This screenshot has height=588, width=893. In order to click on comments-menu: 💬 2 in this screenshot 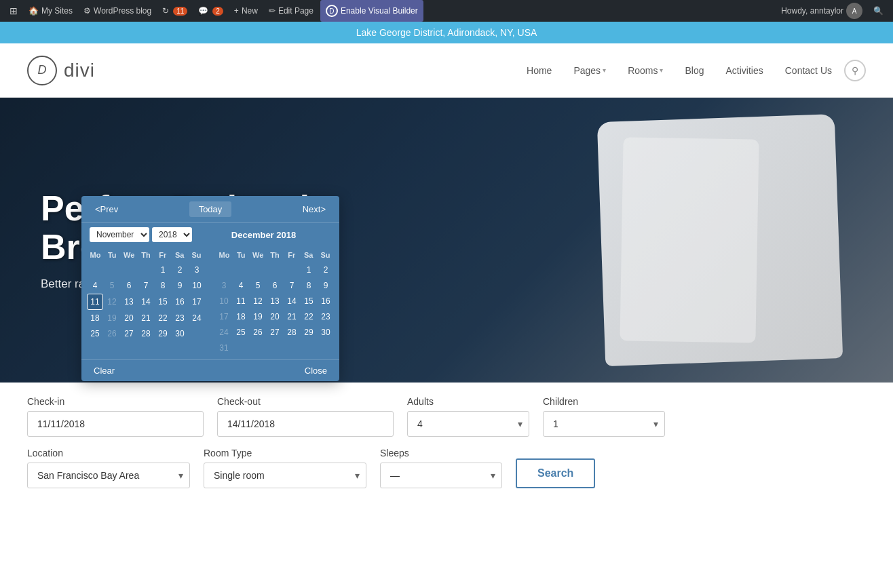, I will do `click(210, 11)`.